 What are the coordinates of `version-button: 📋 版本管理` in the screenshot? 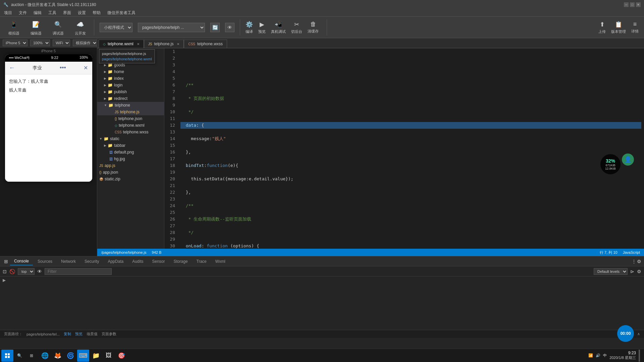 It's located at (619, 27).